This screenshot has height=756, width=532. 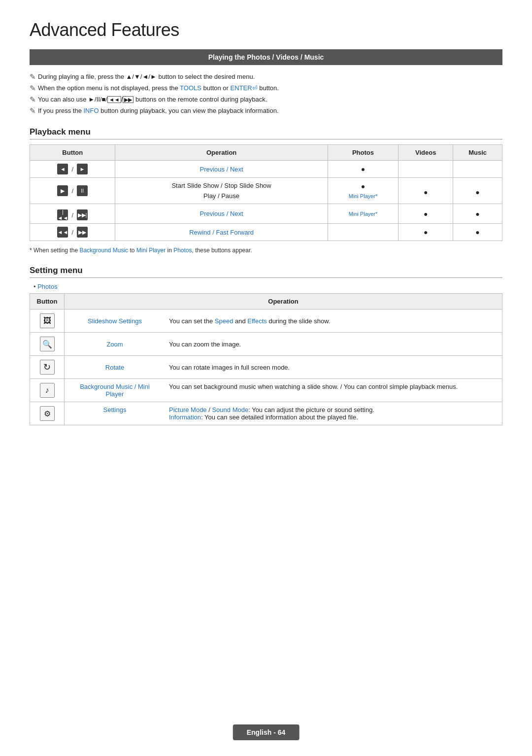 I want to click on videos-prev-next, so click(x=426, y=170).